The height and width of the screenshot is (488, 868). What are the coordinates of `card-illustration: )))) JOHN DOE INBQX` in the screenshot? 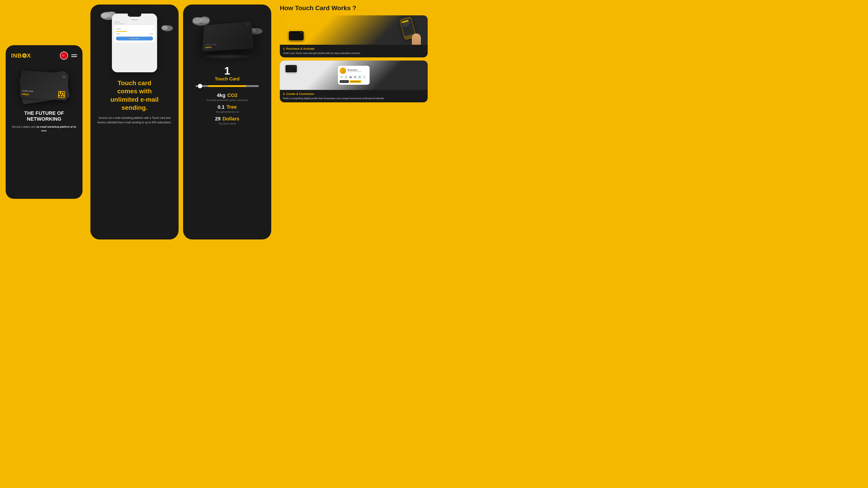 It's located at (44, 86).